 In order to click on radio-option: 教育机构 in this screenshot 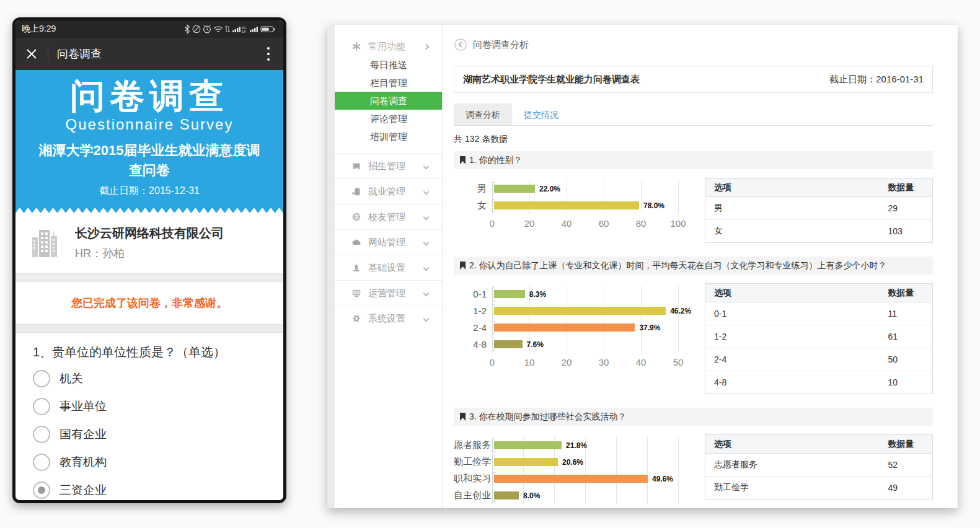, I will do `click(149, 462)`.